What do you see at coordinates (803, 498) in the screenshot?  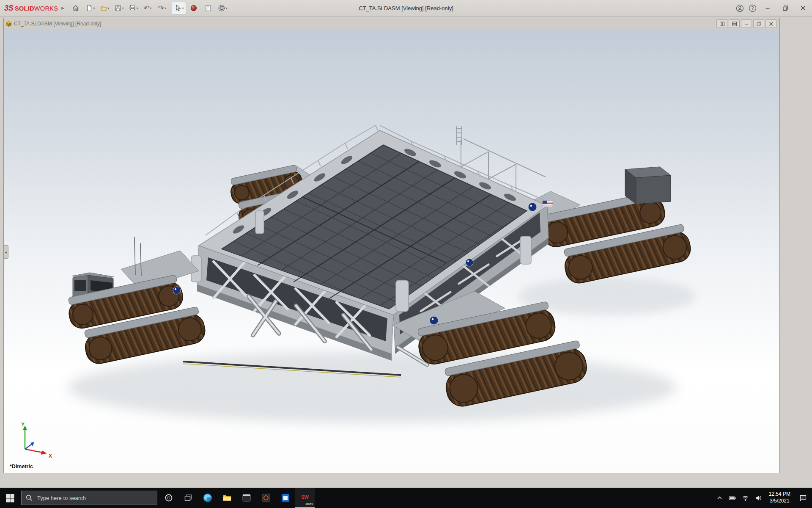 I see `notification-icon` at bounding box center [803, 498].